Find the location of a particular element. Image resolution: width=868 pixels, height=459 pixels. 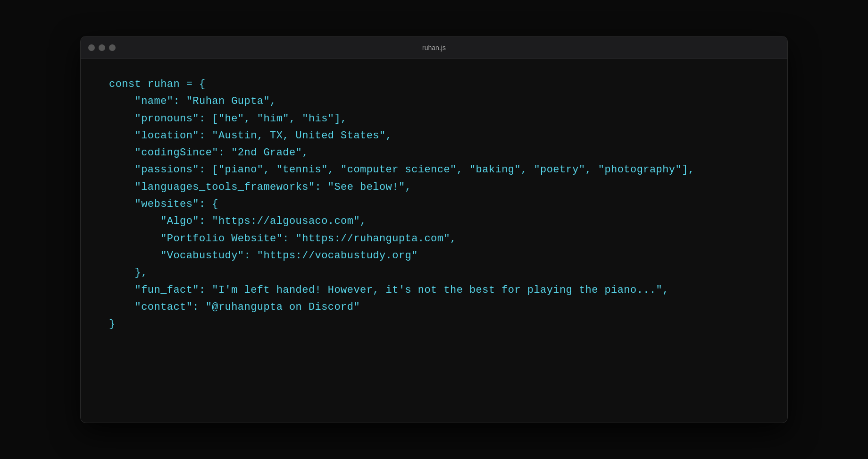

close-button is located at coordinates (92, 48).